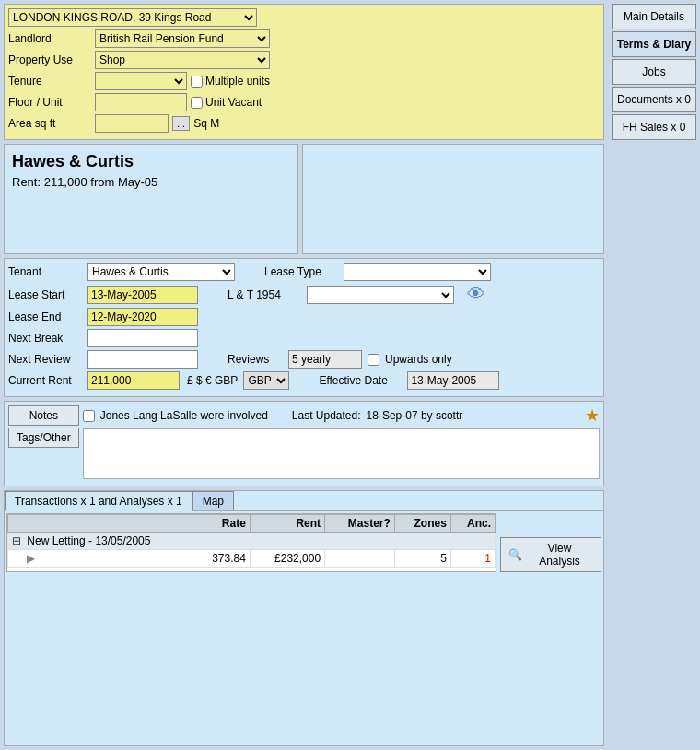 This screenshot has height=750, width=700. I want to click on col-master: Master?, so click(360, 523).